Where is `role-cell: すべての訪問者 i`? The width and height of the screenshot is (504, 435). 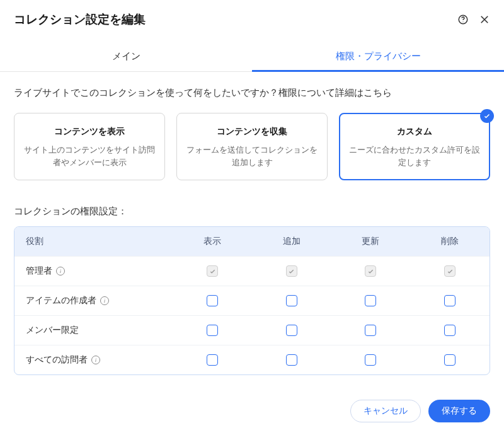 role-cell: すべての訪問者 i is located at coordinates (93, 360).